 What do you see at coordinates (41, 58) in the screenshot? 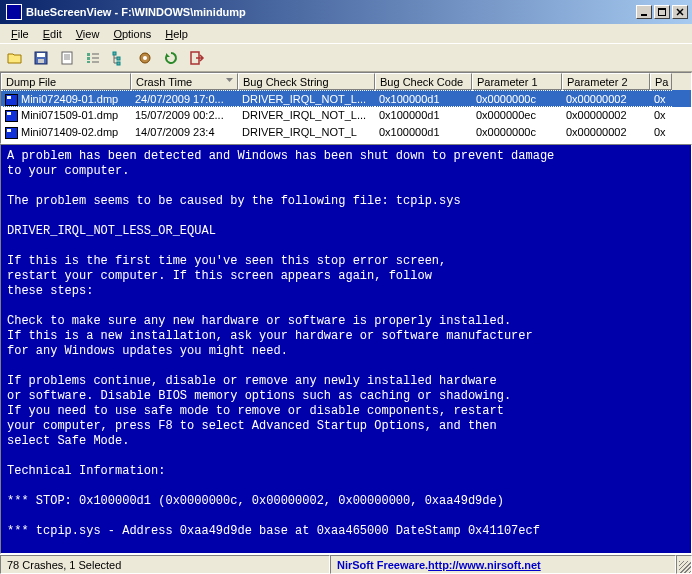
I see `save-button` at bounding box center [41, 58].